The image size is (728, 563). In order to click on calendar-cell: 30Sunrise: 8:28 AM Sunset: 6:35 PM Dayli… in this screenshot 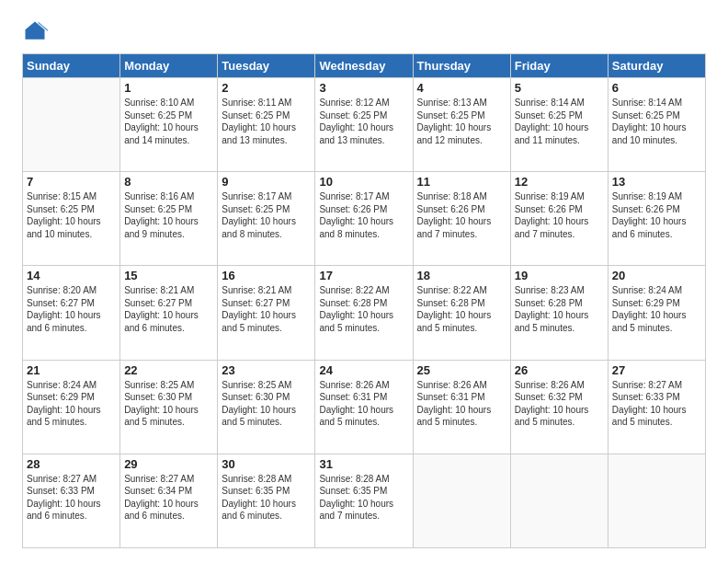, I will do `click(267, 500)`.